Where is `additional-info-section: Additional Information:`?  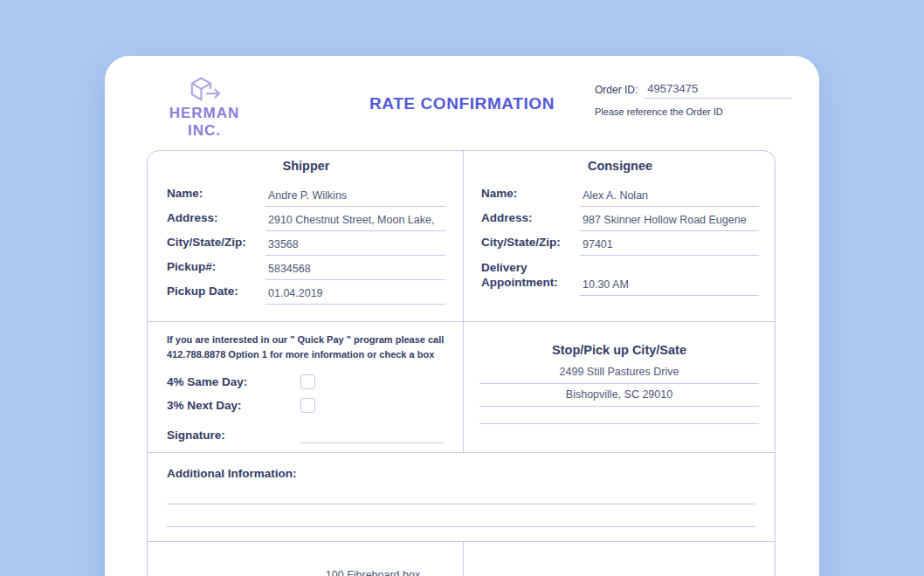
additional-info-section: Additional Information: is located at coordinates (461, 497).